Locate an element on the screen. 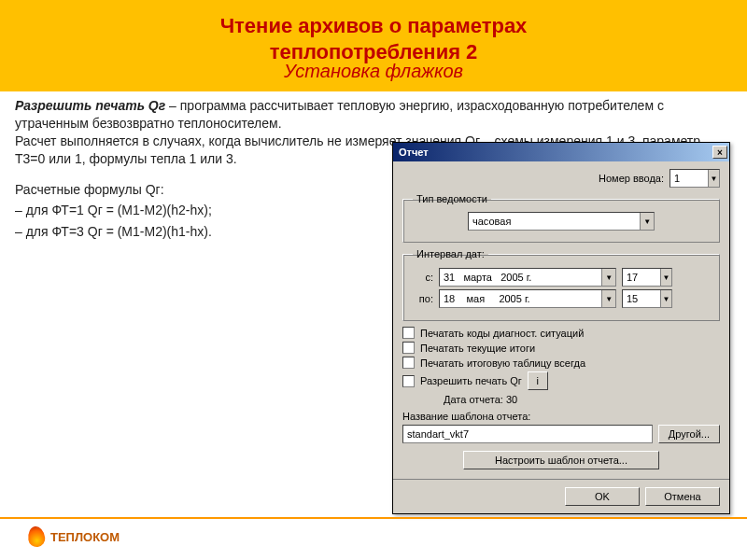  type-group-label: Тип ведомости is located at coordinates (452, 199).